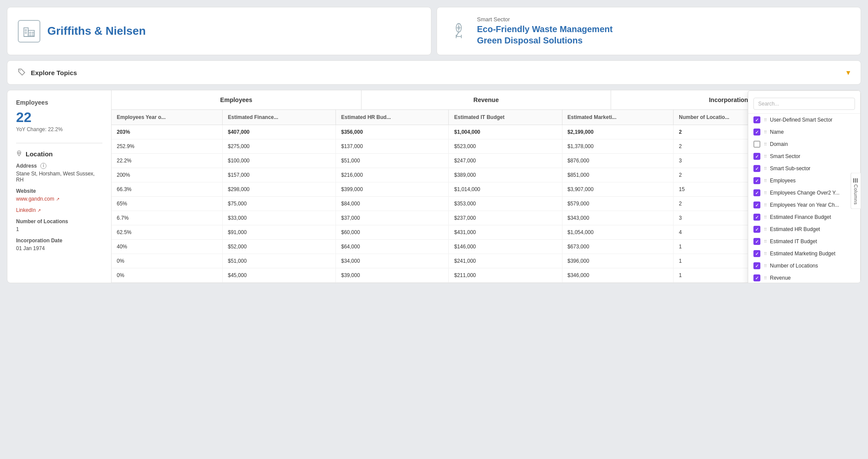 This screenshot has width=868, height=459. I want to click on cell-6-1: $33,000, so click(279, 218).